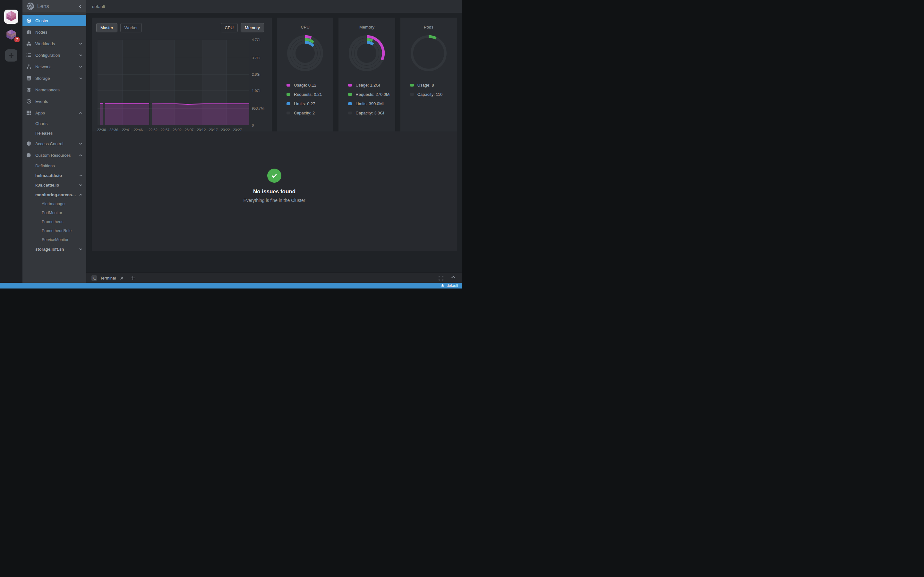 This screenshot has height=577, width=924. I want to click on sidebar-item-label: Storage, so click(56, 79).